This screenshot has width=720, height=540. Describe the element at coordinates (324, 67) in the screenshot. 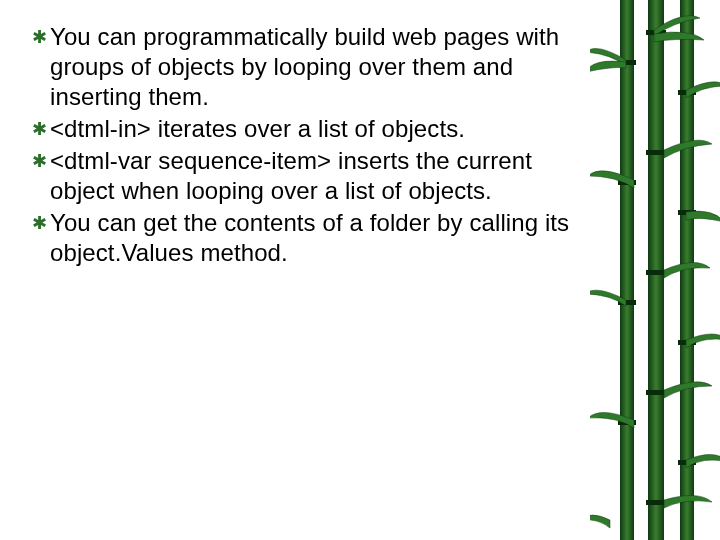

I see `list-item-text: You can programmatically build web pages…` at that location.